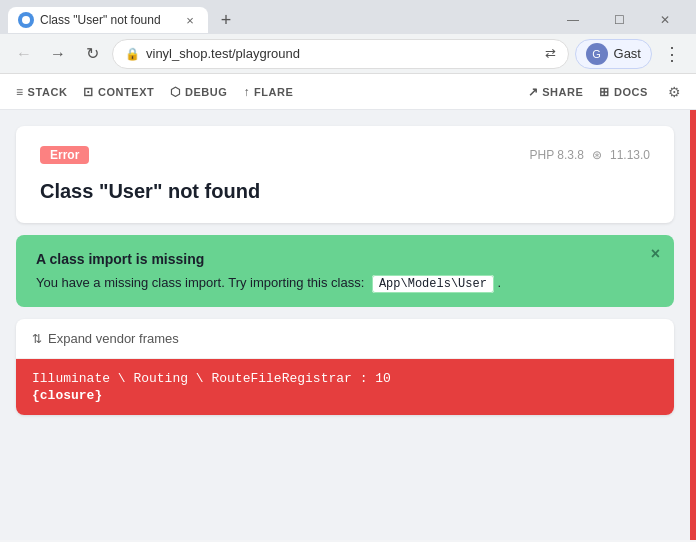  I want to click on expand-vendor-icon: ⇅, so click(37, 339).